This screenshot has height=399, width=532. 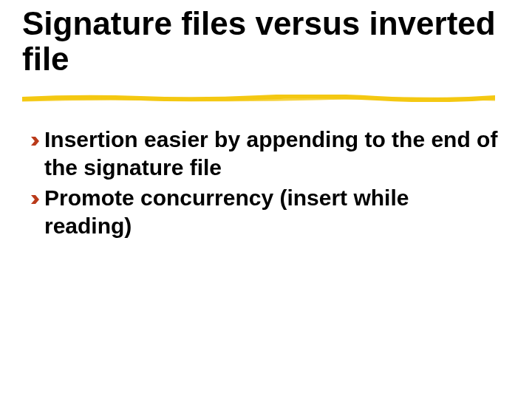 I want to click on title-underline, so click(x=259, y=98).